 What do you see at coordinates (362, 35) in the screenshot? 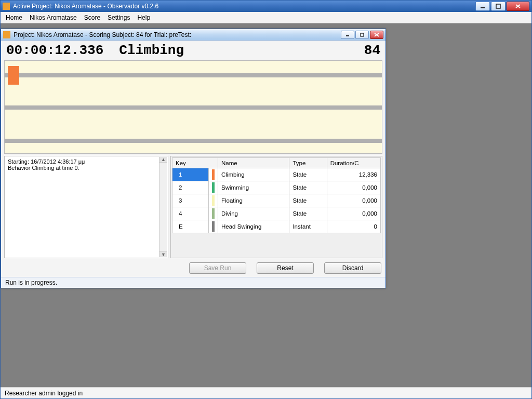
I see `child-maximize-button` at bounding box center [362, 35].